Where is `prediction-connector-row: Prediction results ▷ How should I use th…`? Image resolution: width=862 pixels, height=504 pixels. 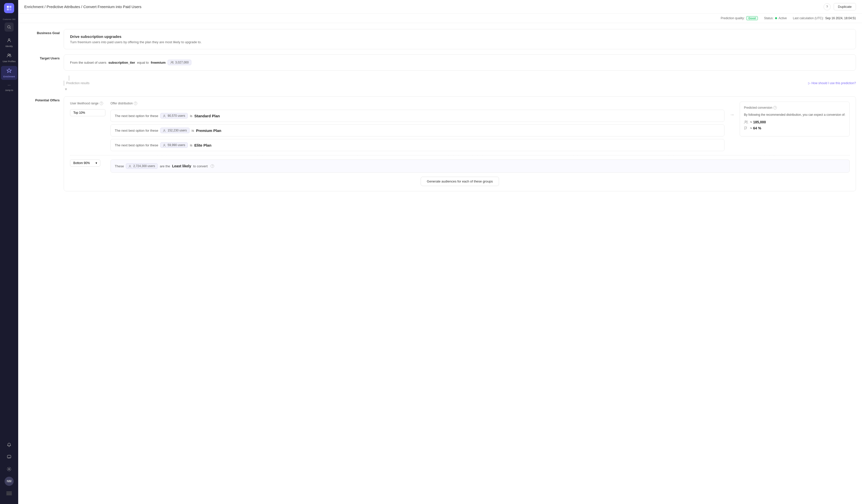 prediction-connector-row: Prediction results ▷ How should I use th… is located at coordinates (440, 83).